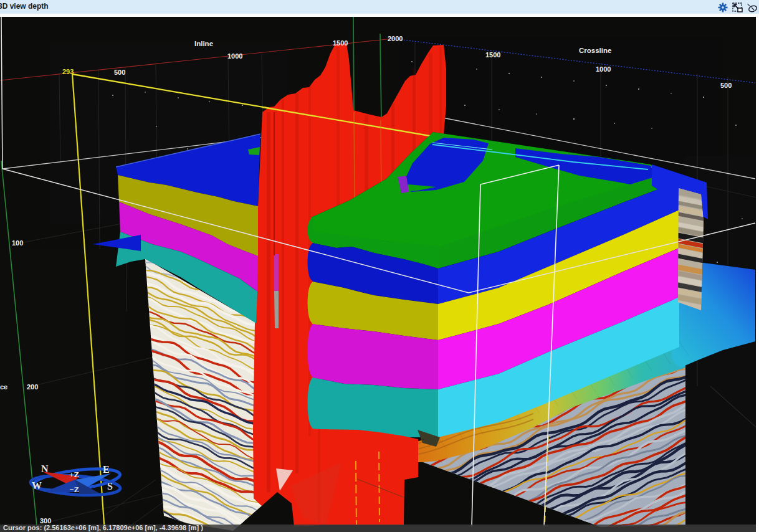 This screenshot has height=532, width=759. Describe the element at coordinates (68, 72) in the screenshot. I see `svg-text: 293` at that location.